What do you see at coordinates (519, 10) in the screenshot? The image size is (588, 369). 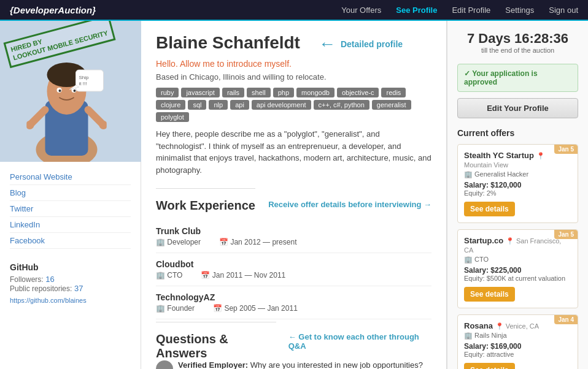 I see `nav-settings: Settings` at bounding box center [519, 10].